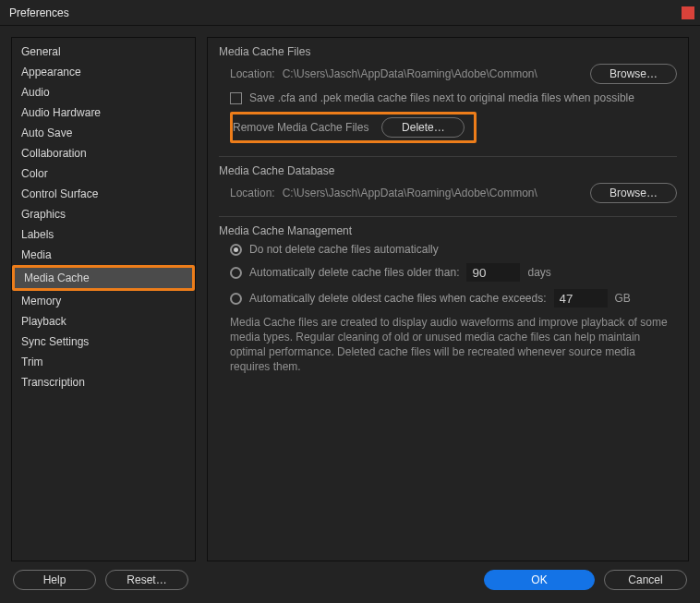  I want to click on sidebar-item-media-cache: Media Cache, so click(103, 278).